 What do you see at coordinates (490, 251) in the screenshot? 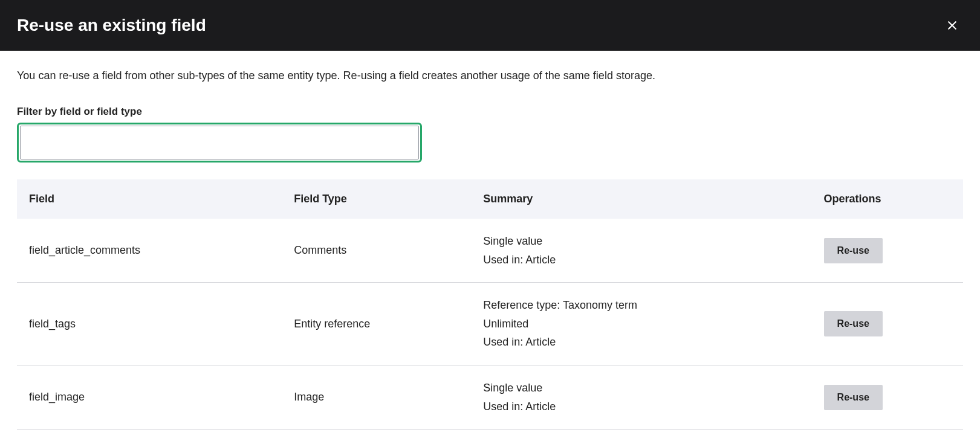
I see `table-row: field_article_commentsCommentsSingle val…` at bounding box center [490, 251].